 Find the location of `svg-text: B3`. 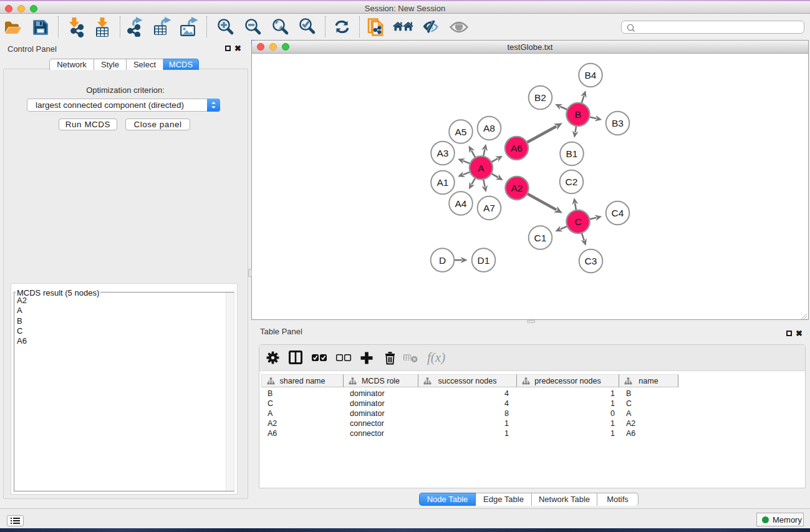

svg-text: B3 is located at coordinates (617, 123).